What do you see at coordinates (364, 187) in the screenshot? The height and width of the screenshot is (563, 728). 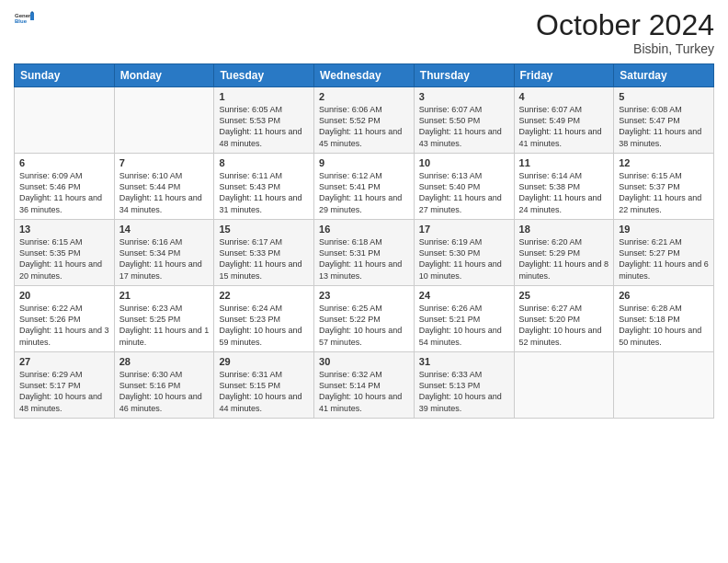 I see `day-cell: 9Sunrise: 6:12 AM Sunset: 5:41 PM Daylig…` at bounding box center [364, 187].